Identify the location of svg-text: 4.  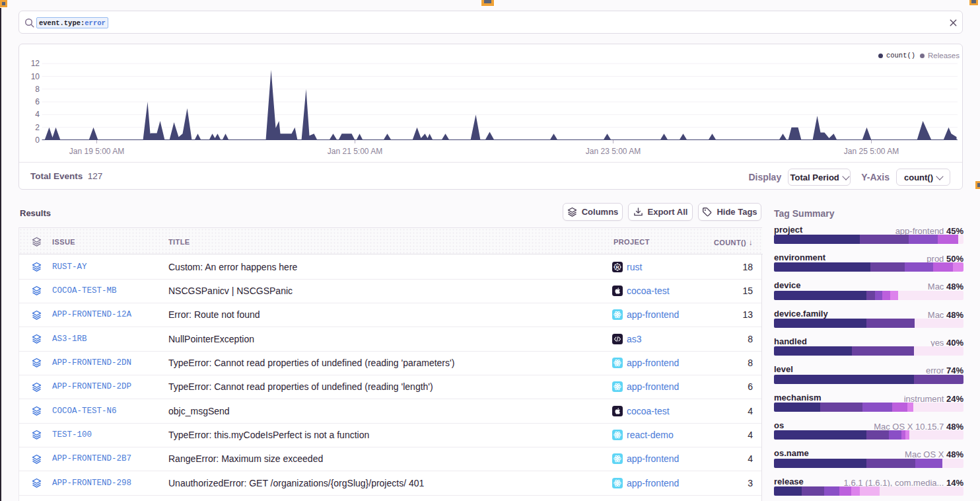
(37, 114).